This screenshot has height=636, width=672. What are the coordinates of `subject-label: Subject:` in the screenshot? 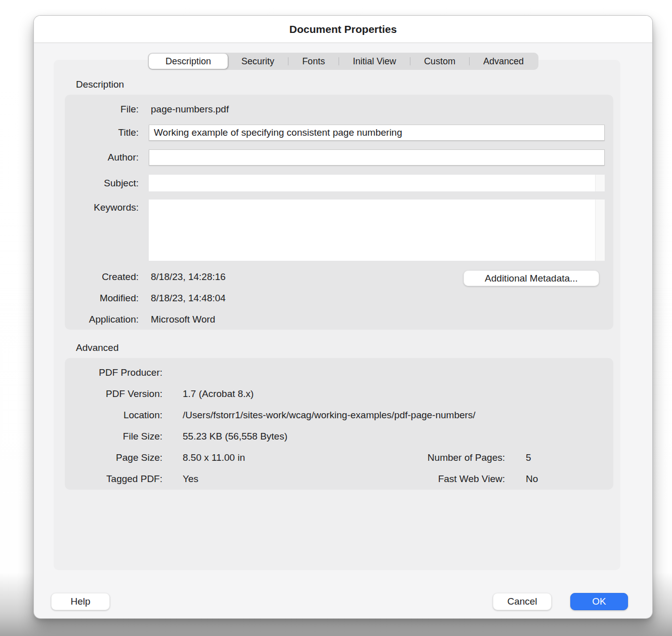 It's located at (102, 183).